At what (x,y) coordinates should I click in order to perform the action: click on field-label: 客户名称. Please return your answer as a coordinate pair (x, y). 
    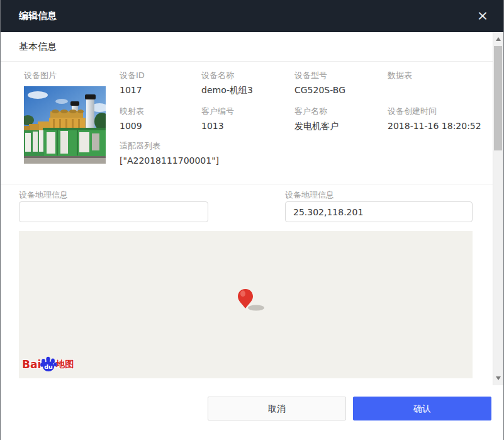
    Looking at the image, I should click on (316, 111).